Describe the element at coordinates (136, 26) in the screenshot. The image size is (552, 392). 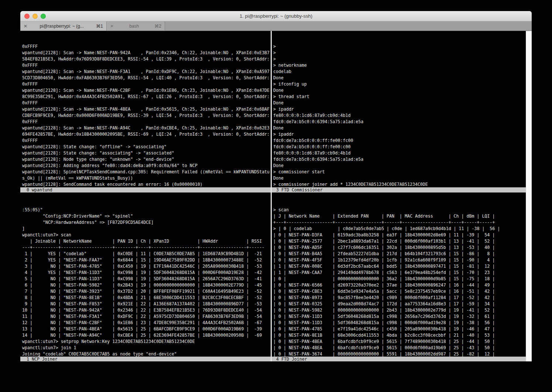
I see `tab-bash: ✕ bash ⌘2` at that location.